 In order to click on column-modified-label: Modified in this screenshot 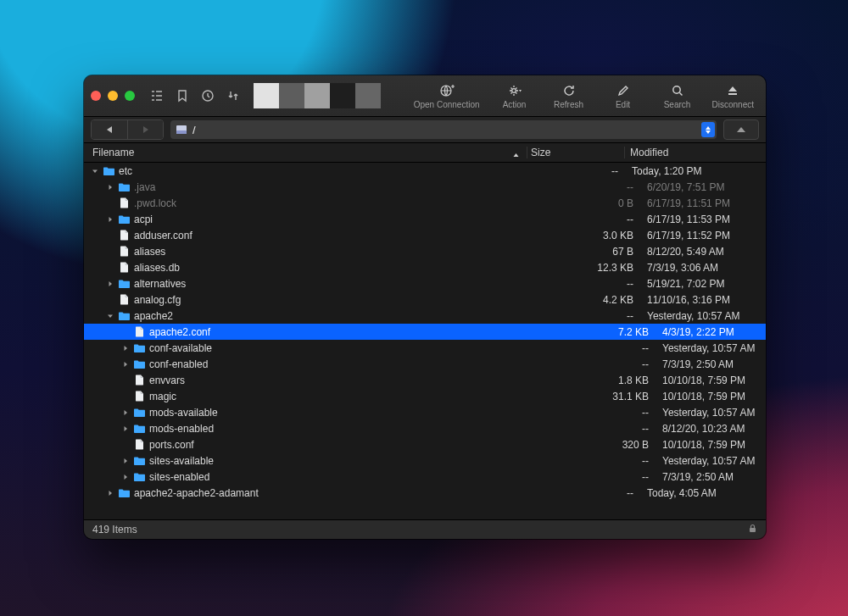, I will do `click(650, 153)`.